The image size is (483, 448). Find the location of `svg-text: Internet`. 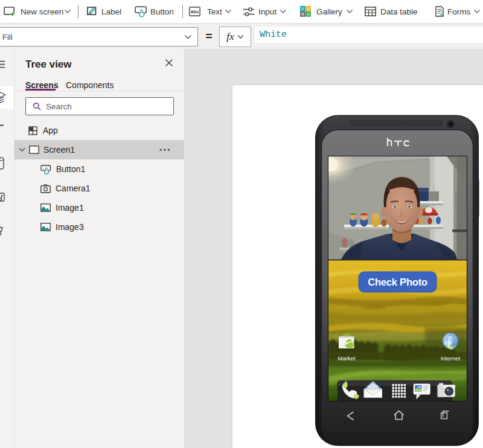

svg-text: Internet is located at coordinates (450, 359).